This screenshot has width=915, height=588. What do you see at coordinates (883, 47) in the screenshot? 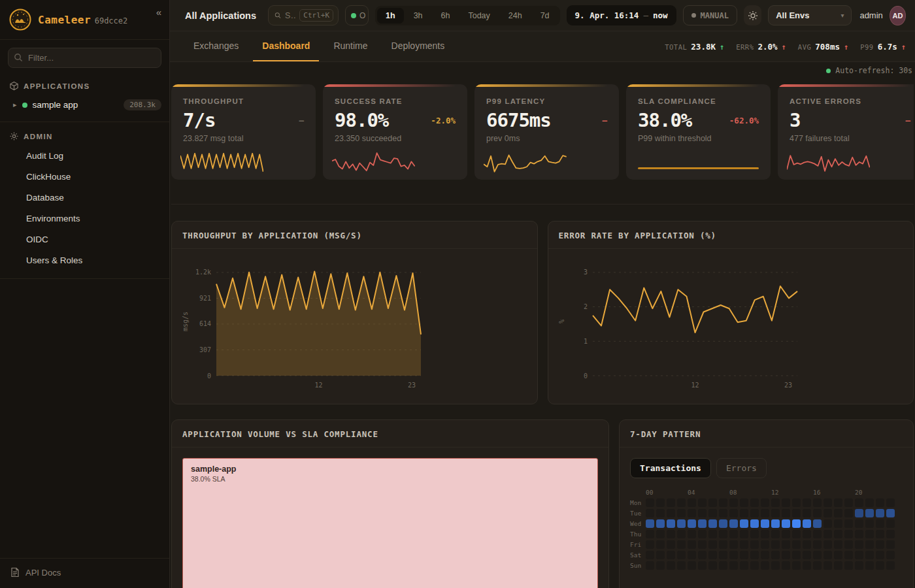
I see `stat-p99: P996.7s↑` at bounding box center [883, 47].